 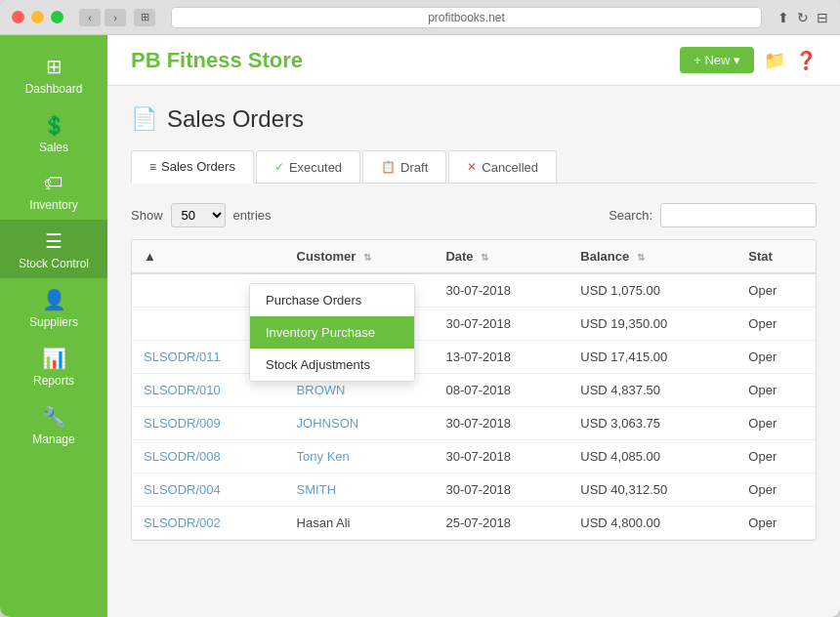 What do you see at coordinates (182, 457) in the screenshot?
I see `order-link: SLSODR/008` at bounding box center [182, 457].